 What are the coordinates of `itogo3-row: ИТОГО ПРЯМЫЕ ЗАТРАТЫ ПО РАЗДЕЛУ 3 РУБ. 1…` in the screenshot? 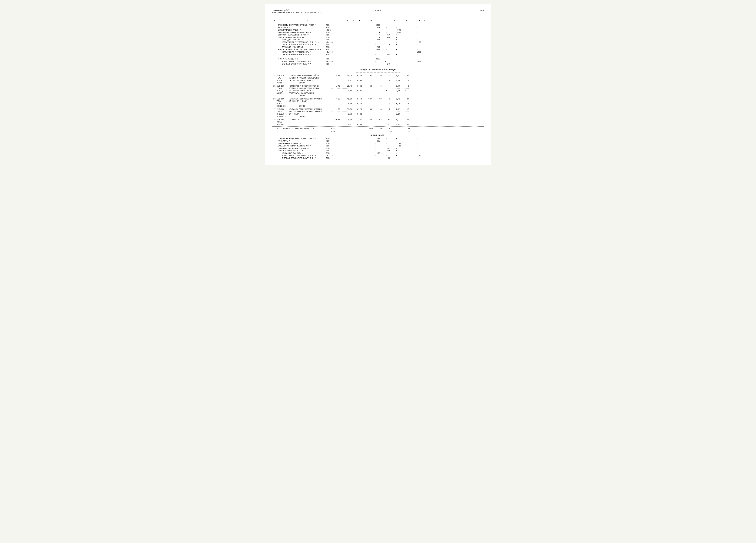 It's located at (378, 129).